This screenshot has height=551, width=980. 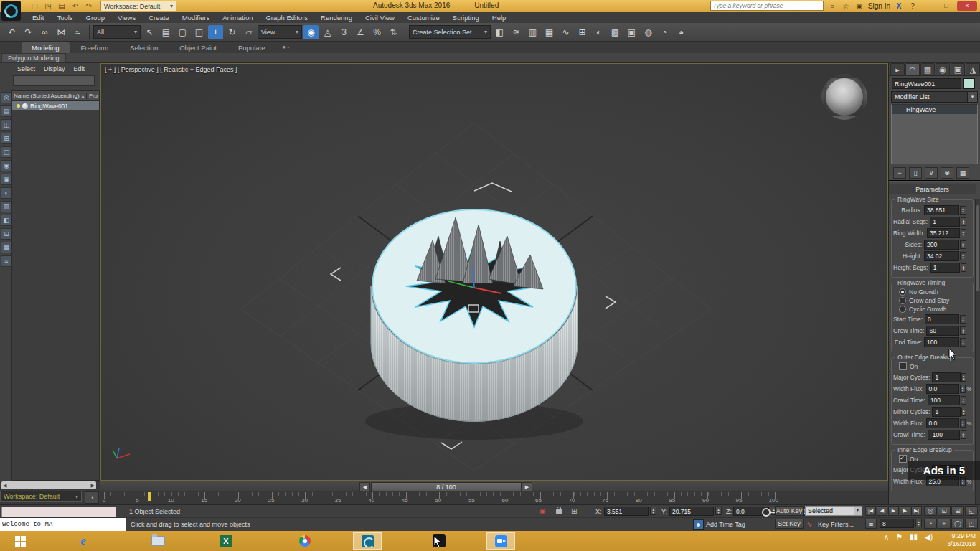 What do you see at coordinates (92, 498) in the screenshot?
I see `time-configuration-icon: ◔` at bounding box center [92, 498].